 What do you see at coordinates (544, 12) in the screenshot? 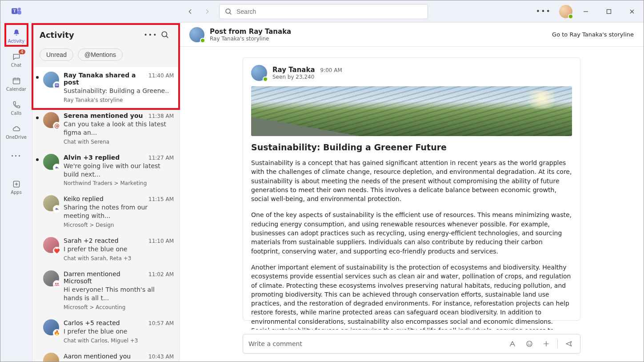
I see `more-button: •••` at bounding box center [544, 12].